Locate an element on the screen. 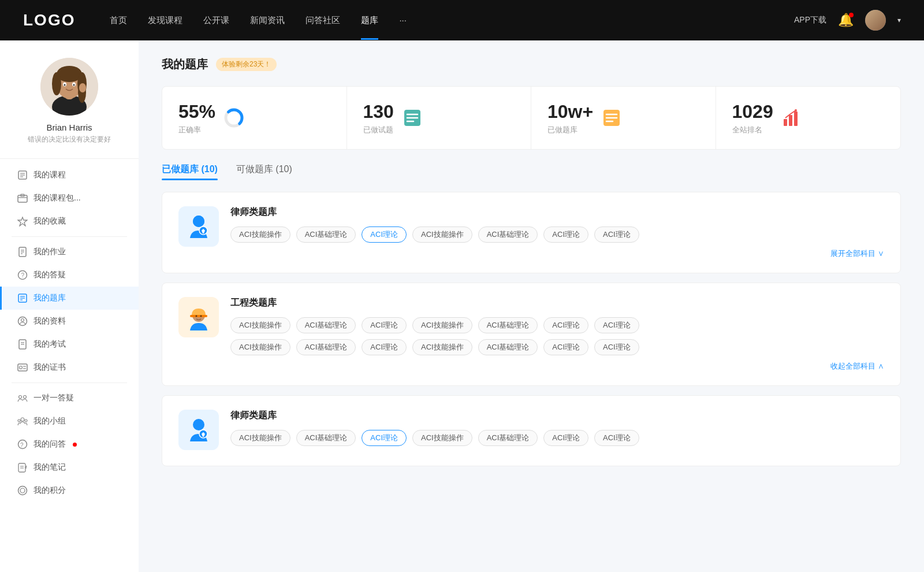 This screenshot has width=924, height=572. sidebar-label: 我的课程包... is located at coordinates (57, 198).